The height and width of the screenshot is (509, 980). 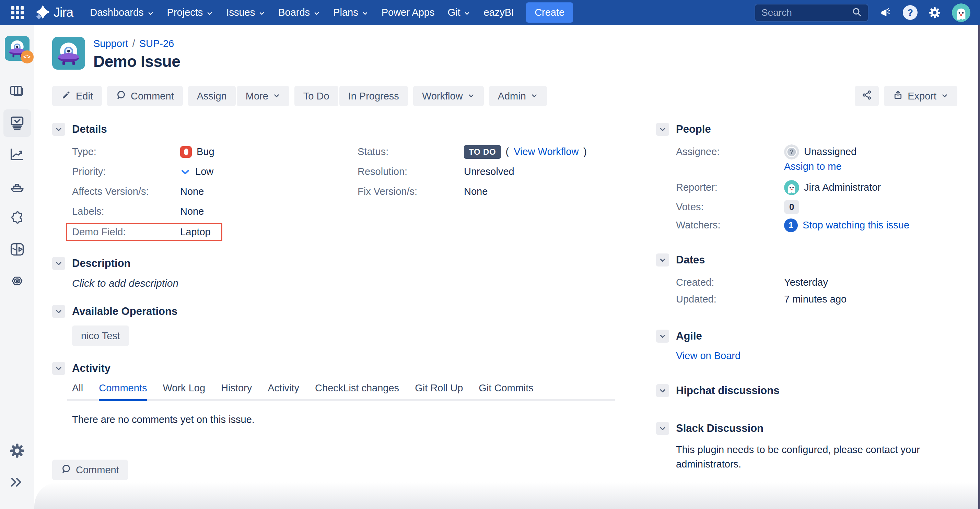 I want to click on announcement-icon, so click(x=886, y=13).